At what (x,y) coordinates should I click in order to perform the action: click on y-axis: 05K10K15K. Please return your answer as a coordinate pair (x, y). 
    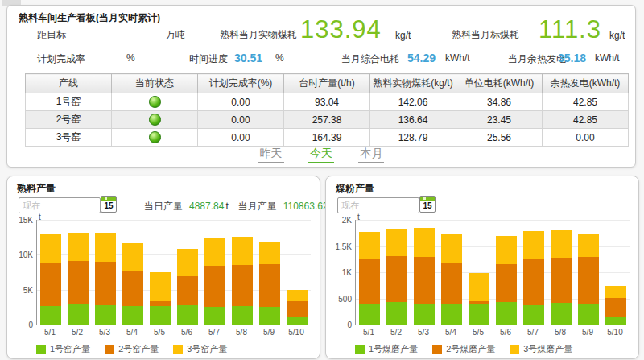
    Looking at the image, I should click on (22, 272).